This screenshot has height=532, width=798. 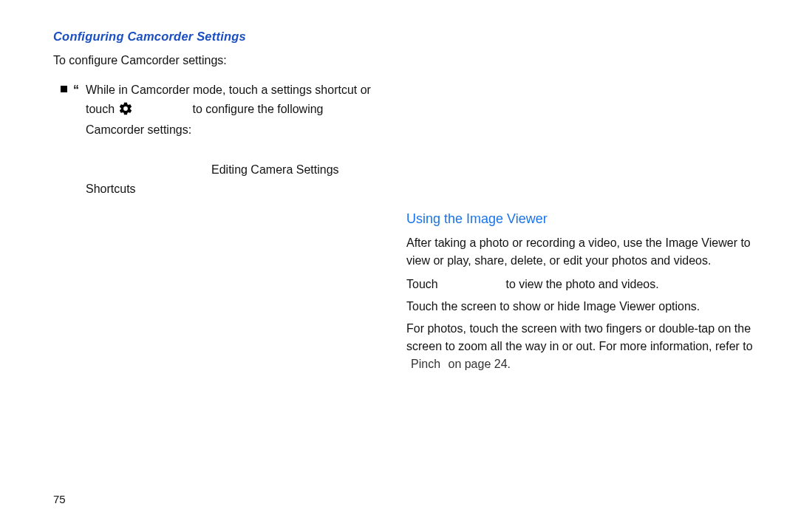 I want to click on square-bullet-icon, so click(x=64, y=89).